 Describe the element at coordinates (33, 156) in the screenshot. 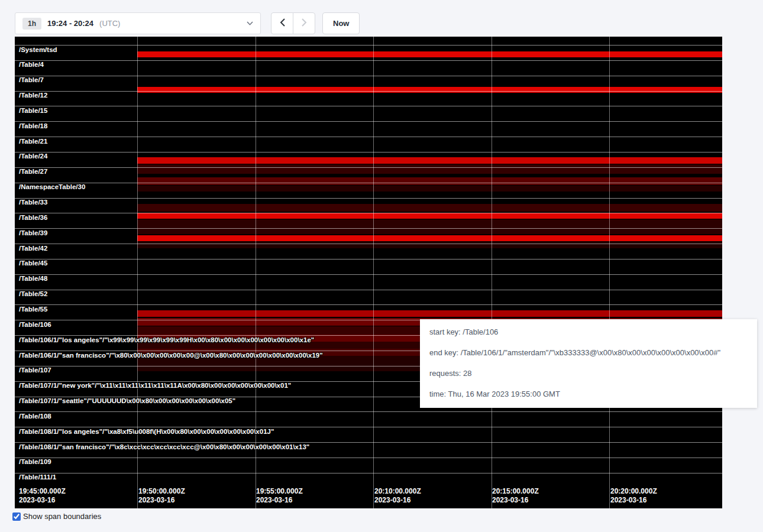

I see `row-key-label: /Table/24` at that location.